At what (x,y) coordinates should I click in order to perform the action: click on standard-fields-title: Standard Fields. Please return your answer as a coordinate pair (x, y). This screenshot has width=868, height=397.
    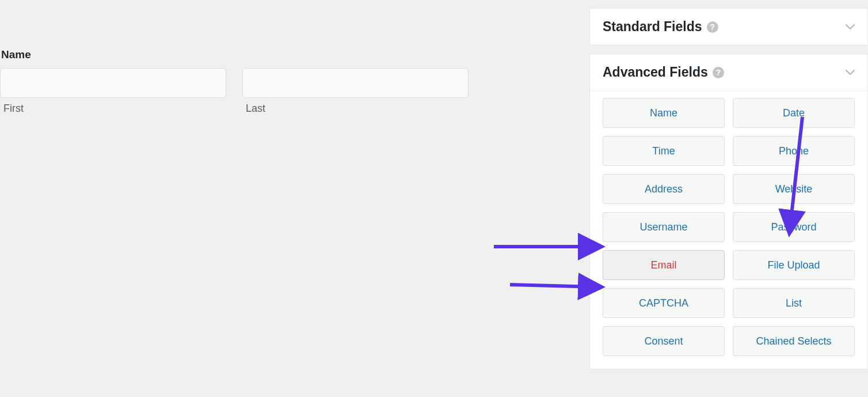
    Looking at the image, I should click on (653, 27).